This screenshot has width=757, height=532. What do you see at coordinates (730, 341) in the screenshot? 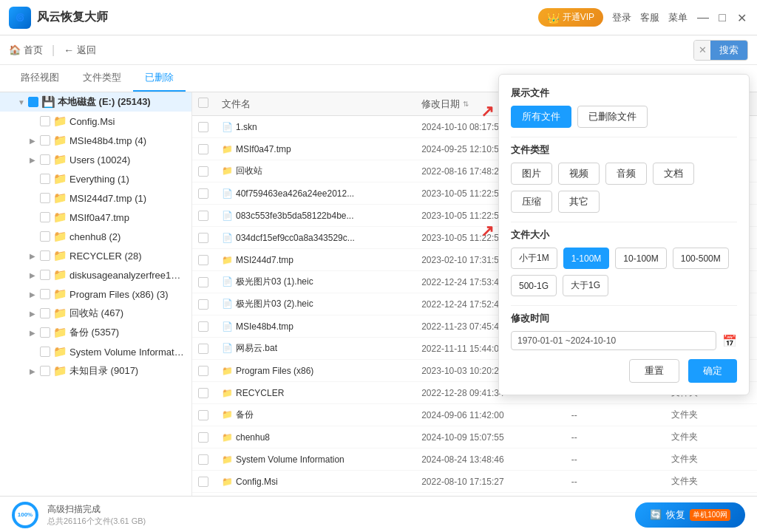
I see `calendar-icon: 📅` at bounding box center [730, 341].